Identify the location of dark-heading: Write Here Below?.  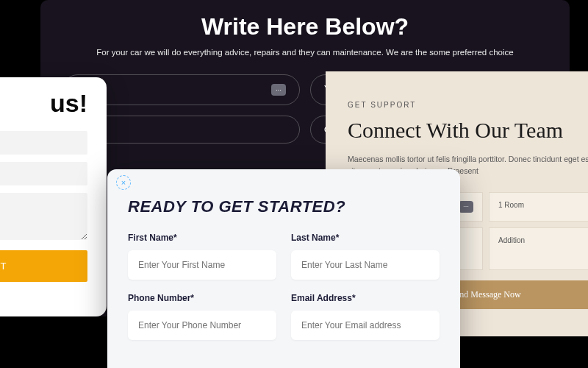
(305, 26).